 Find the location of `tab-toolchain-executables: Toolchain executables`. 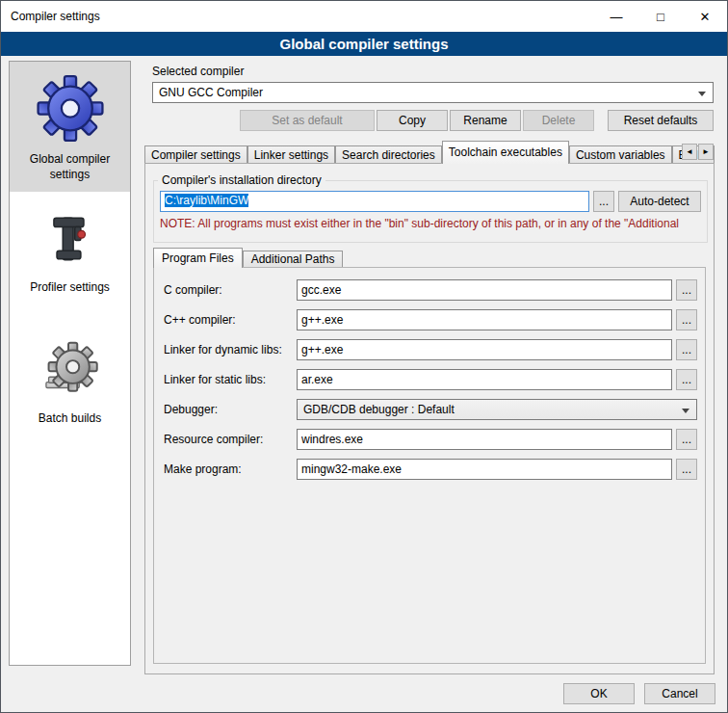

tab-toolchain-executables: Toolchain executables is located at coordinates (506, 152).